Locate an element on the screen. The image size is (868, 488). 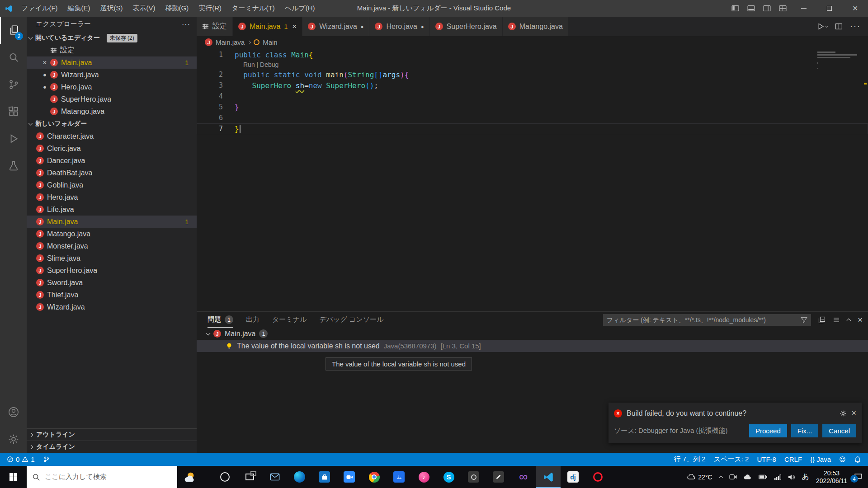
file-tree-item: JSword.java is located at coordinates (112, 283).